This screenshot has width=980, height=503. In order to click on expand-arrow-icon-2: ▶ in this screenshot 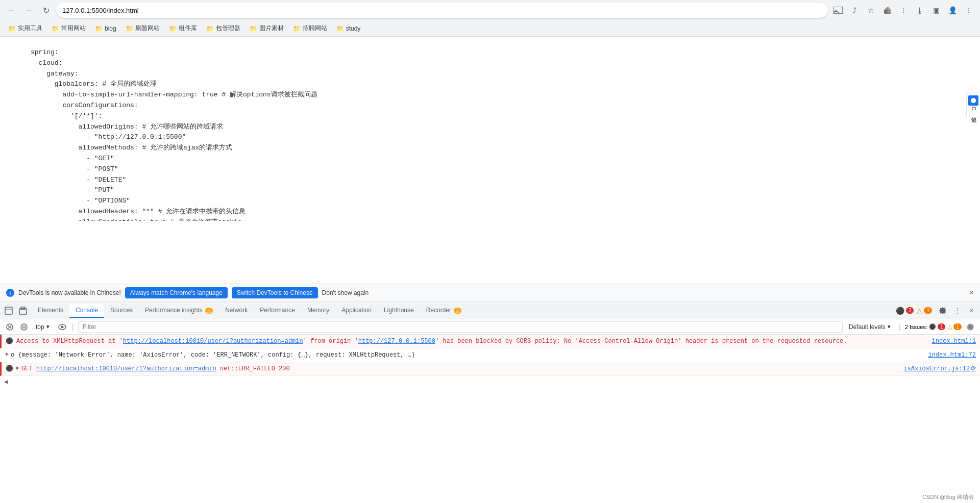, I will do `click(18, 368)`.